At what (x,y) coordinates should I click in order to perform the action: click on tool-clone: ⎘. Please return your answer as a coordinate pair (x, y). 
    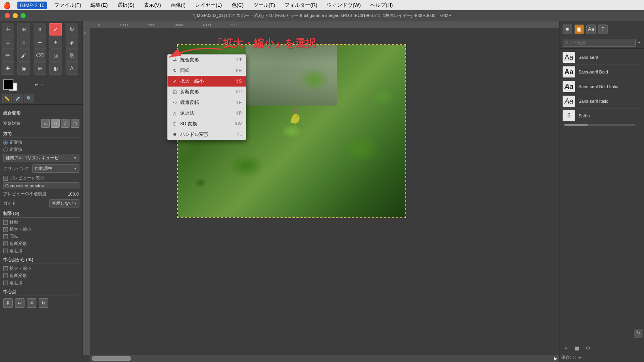
    Looking at the image, I should click on (72, 55).